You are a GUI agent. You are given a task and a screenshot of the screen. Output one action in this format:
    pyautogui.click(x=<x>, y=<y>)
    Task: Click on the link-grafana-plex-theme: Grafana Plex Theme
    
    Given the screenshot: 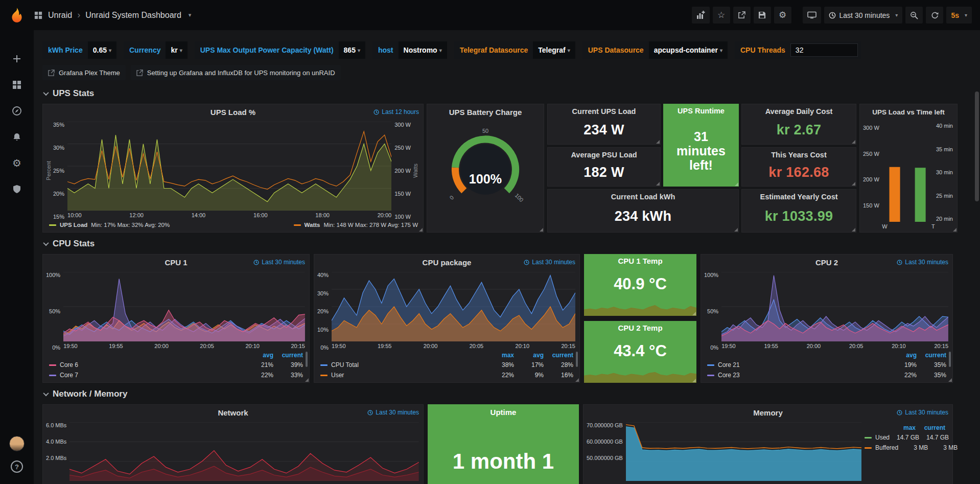 What is the action you would take?
    pyautogui.click(x=84, y=73)
    